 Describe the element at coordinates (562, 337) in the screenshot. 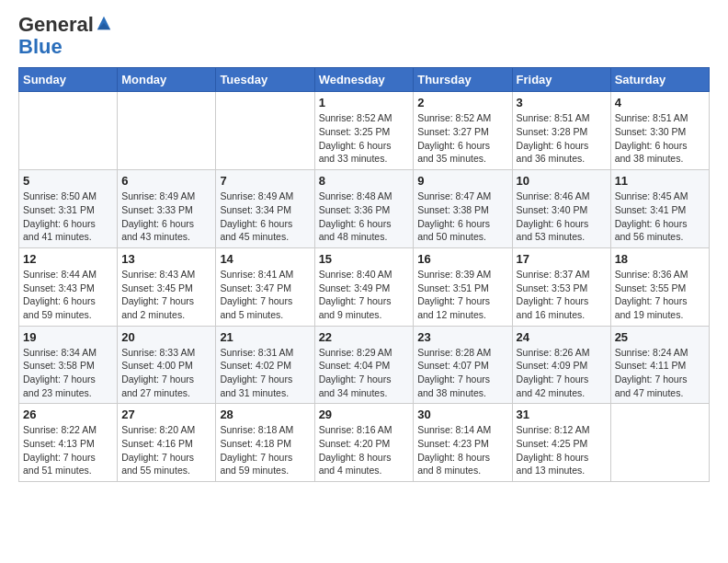

I see `day-number: 24` at that location.